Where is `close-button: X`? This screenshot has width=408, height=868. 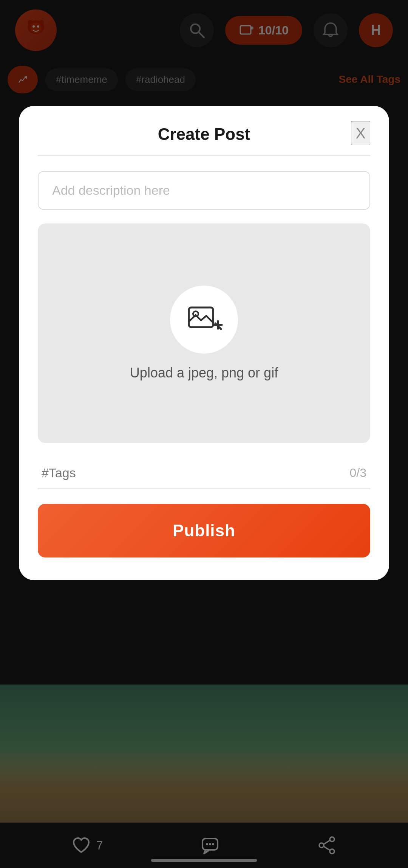
close-button: X is located at coordinates (360, 133).